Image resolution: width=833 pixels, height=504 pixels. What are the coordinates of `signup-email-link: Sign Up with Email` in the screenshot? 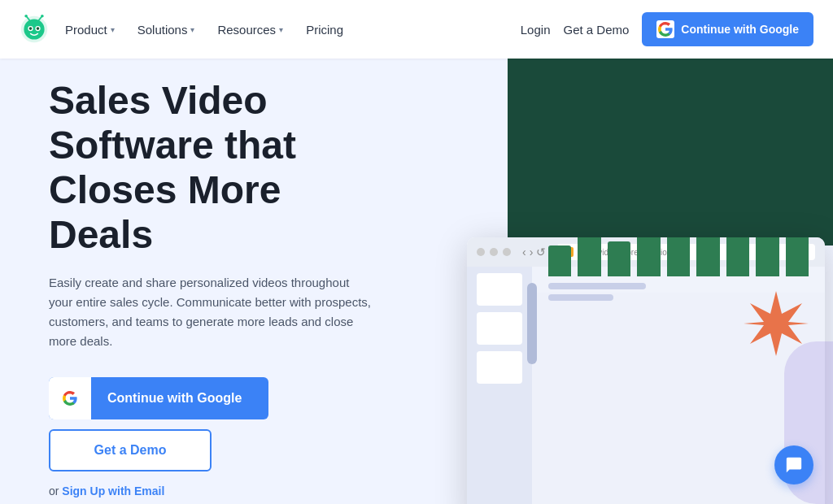 It's located at (113, 491).